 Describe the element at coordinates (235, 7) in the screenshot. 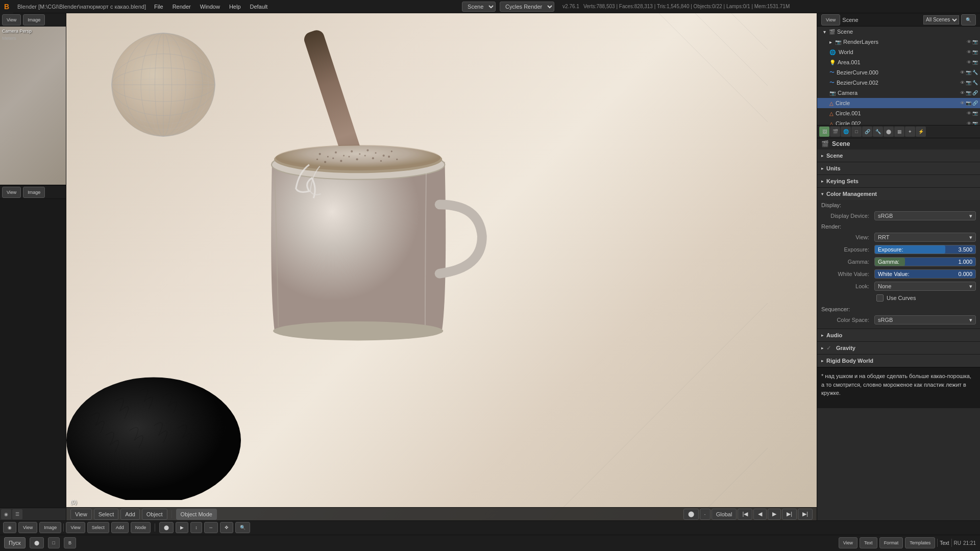

I see `help-menu: Help` at that location.